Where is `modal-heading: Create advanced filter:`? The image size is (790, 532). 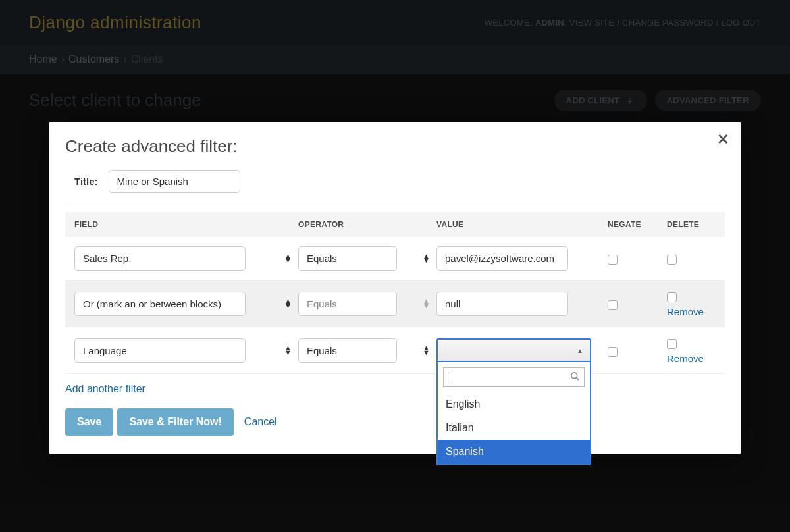
modal-heading: Create advanced filter: is located at coordinates (395, 146).